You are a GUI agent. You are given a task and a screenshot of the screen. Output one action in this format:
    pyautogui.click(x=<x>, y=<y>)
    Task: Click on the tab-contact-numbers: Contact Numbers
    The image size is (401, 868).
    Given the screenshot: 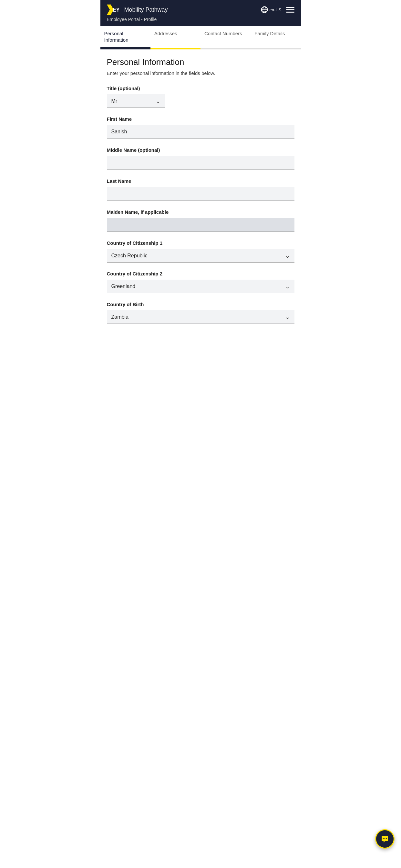 What is the action you would take?
    pyautogui.click(x=226, y=37)
    